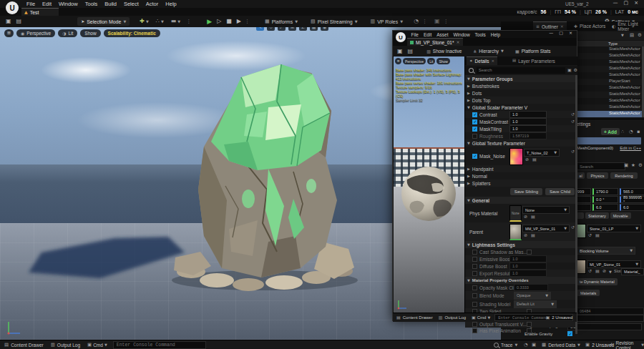 This screenshot has width=644, height=349. Describe the element at coordinates (533, 235) in the screenshot. I see `parent-browse-icon: ▤` at that location.